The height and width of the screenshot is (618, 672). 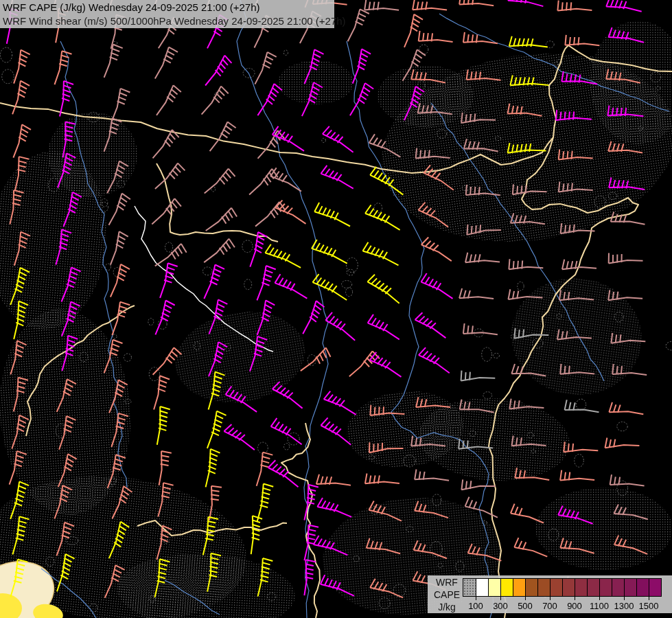 What do you see at coordinates (447, 595) in the screenshot?
I see `legend-label-cape: CAPE` at bounding box center [447, 595].